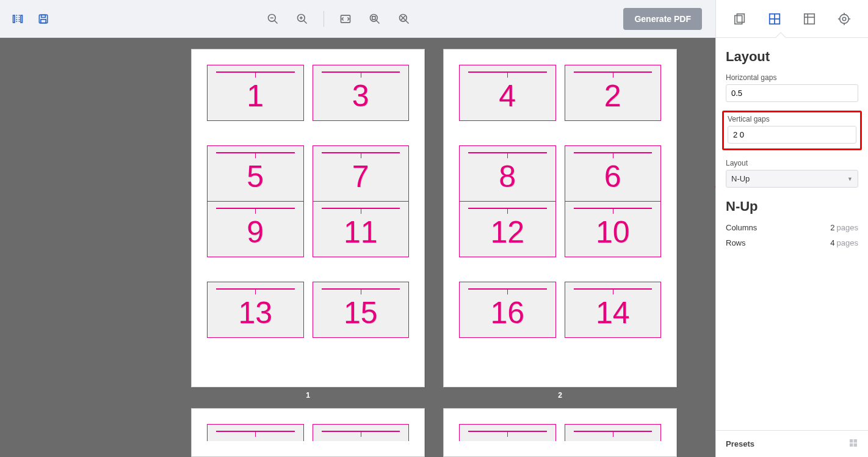  What do you see at coordinates (361, 229) in the screenshot?
I see `imposition-cell: 11` at bounding box center [361, 229].